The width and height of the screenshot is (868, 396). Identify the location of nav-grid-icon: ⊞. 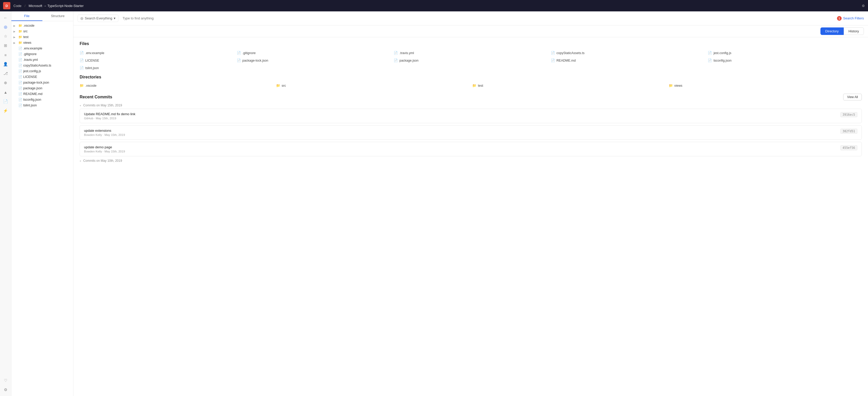
(6, 46).